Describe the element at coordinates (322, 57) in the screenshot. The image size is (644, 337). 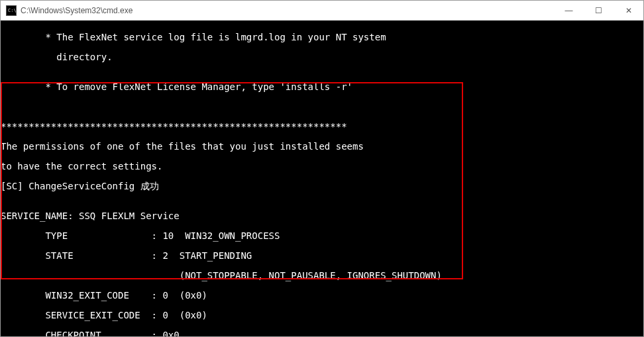
I see `console-line: directory.` at that location.